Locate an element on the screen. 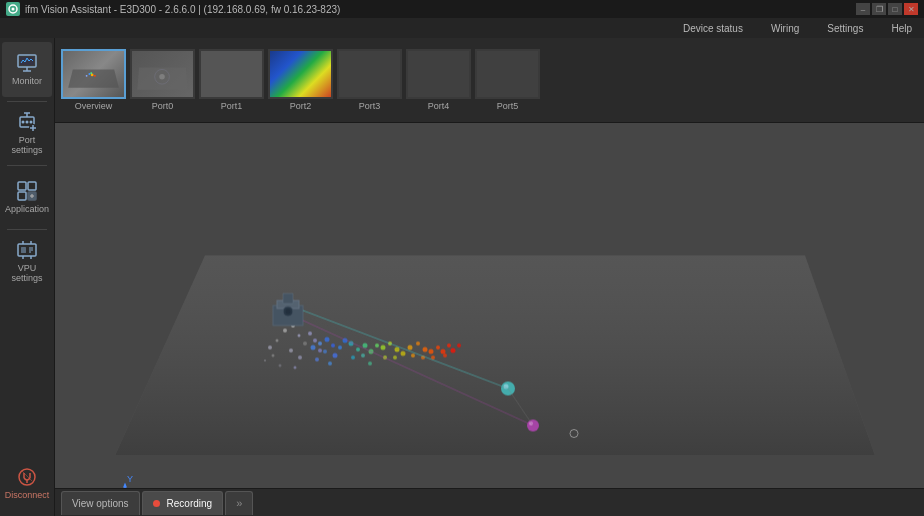 This screenshot has width=924, height=516. tab-port3: Port3 is located at coordinates (370, 80).